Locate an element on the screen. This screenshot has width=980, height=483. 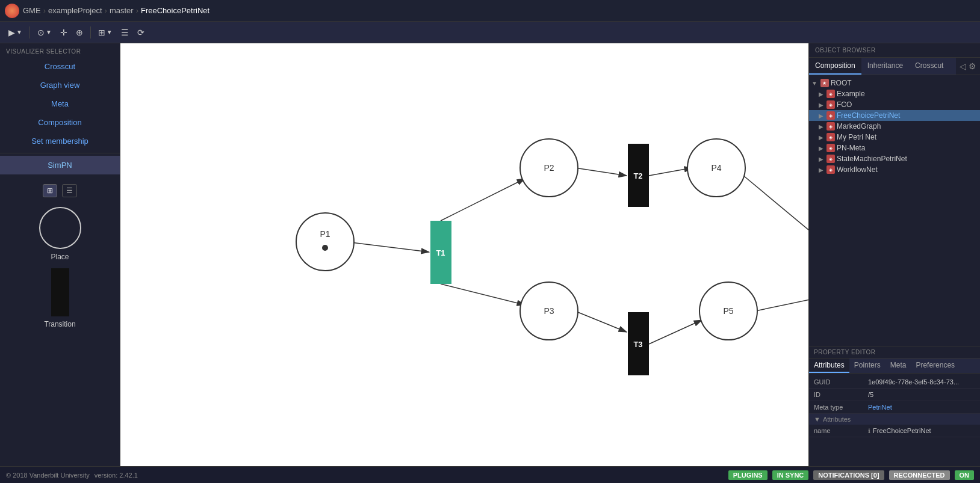
prop-val-guid: 1e09f49c-778e-3ef5-8c34-73... is located at coordinates (922, 382).